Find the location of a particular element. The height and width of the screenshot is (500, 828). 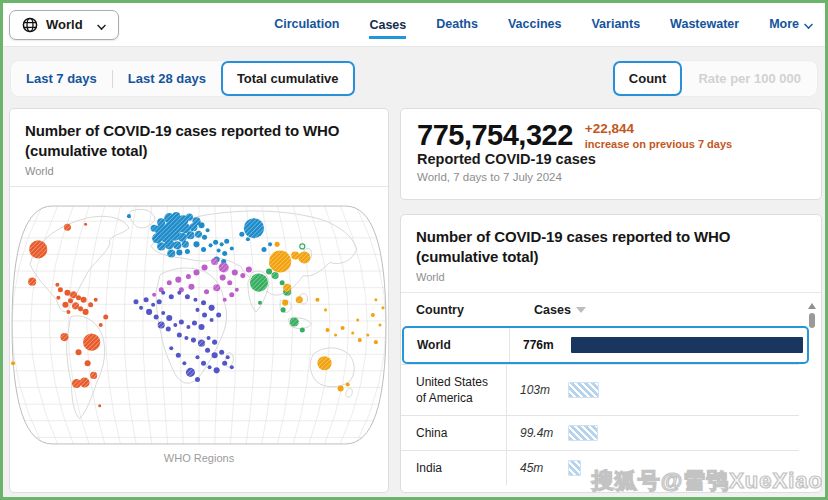

stats-period: World, 7 days to 7 July 2024 is located at coordinates (611, 177).